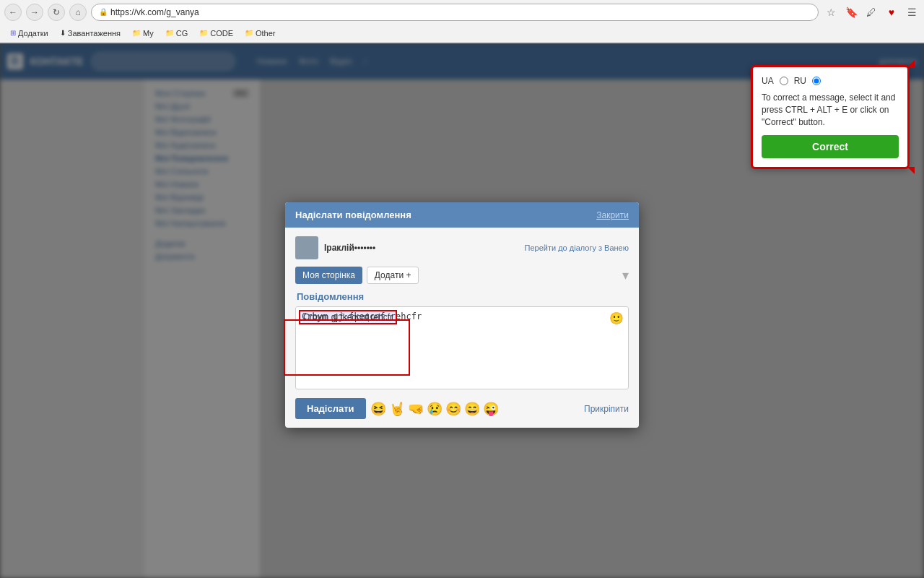 This screenshot has height=578, width=924. I want to click on folder-code-icon: 📁, so click(204, 33).